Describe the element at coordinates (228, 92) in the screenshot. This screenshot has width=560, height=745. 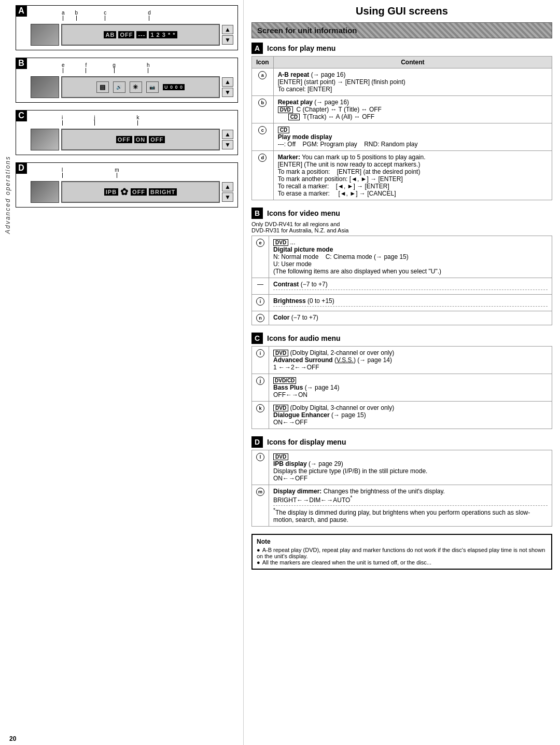
I see `arrow-down-b: ▼` at that location.